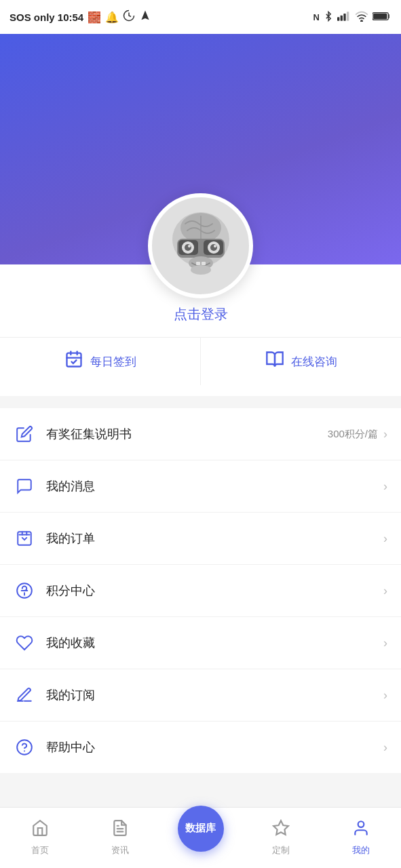 This screenshot has width=401, height=868. What do you see at coordinates (24, 747) in the screenshot?
I see `help-icon` at bounding box center [24, 747].